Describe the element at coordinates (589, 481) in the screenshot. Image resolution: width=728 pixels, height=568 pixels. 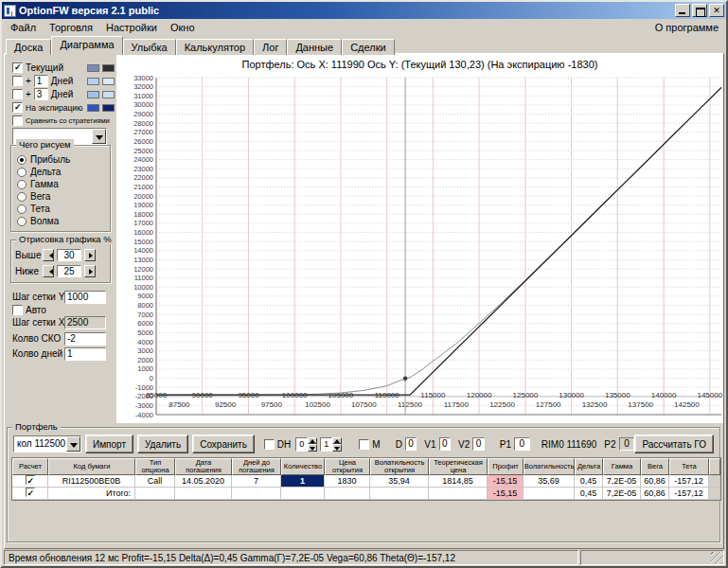
I see `table-cell: 0,45` at that location.